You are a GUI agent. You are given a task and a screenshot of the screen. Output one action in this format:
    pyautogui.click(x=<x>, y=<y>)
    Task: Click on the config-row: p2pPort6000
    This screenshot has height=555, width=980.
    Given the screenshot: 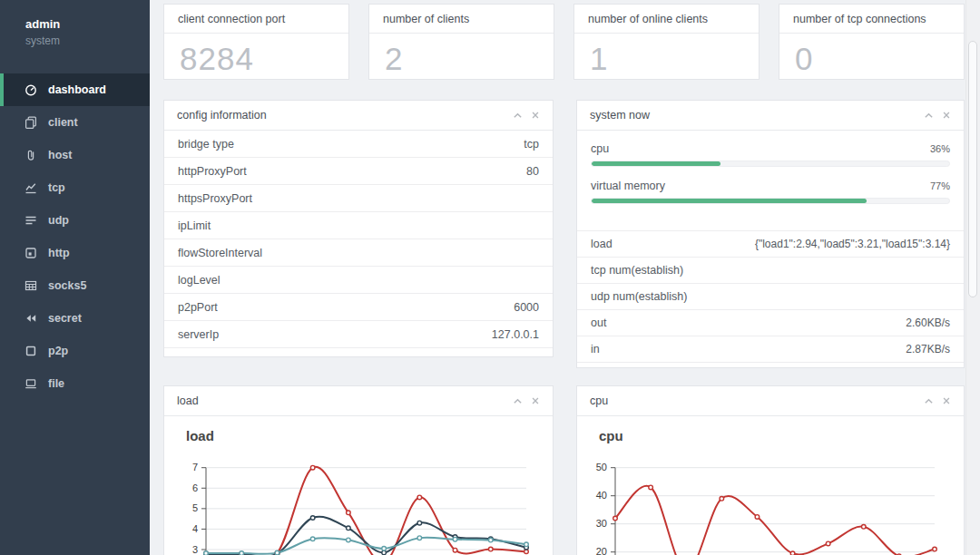 What is the action you would take?
    pyautogui.click(x=358, y=307)
    